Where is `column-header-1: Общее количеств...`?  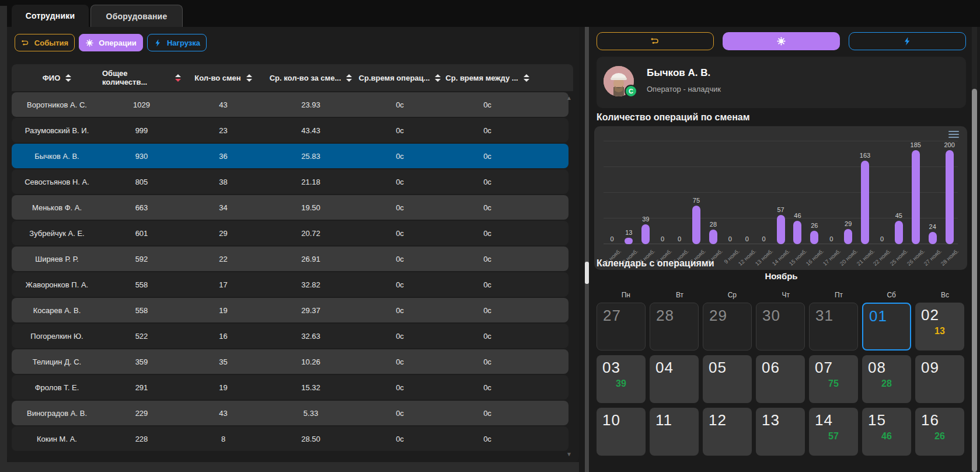 column-header-1: Общее количеств... is located at coordinates (141, 78).